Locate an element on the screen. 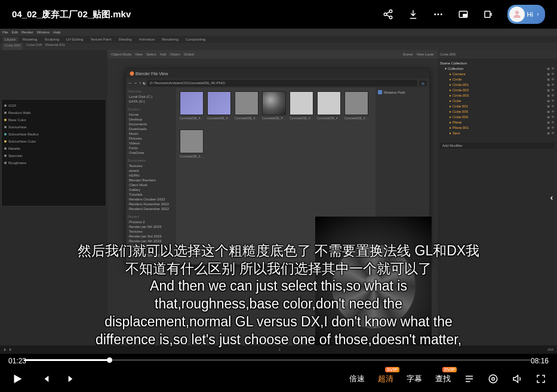 This screenshot has height=392, width=557. viewport-header: Object ModeViewSelectAddObjectGlobal Sce… is located at coordinates (272, 54).